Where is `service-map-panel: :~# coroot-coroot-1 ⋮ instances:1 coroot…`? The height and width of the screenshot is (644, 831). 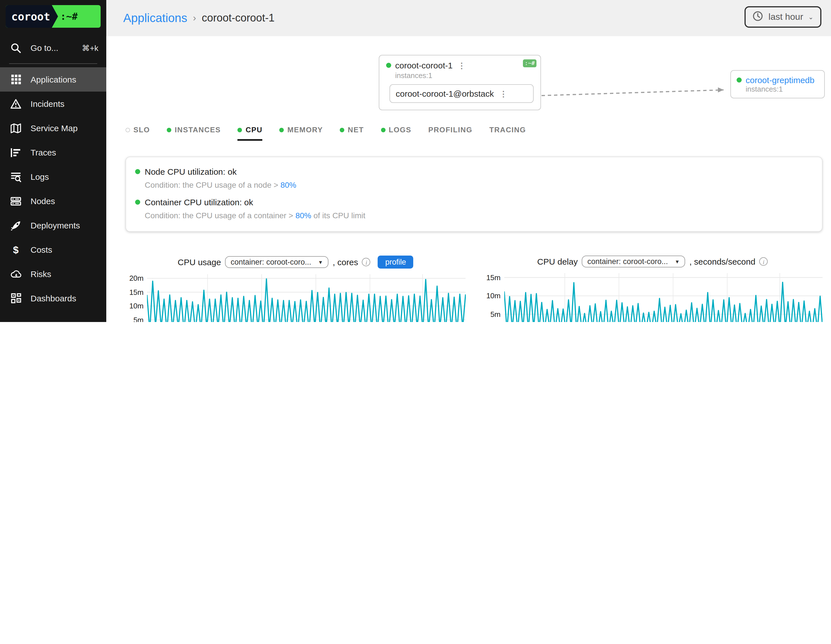 service-map-panel: :~# coroot-coroot-1 ⋮ instances:1 coroot… is located at coordinates (469, 81).